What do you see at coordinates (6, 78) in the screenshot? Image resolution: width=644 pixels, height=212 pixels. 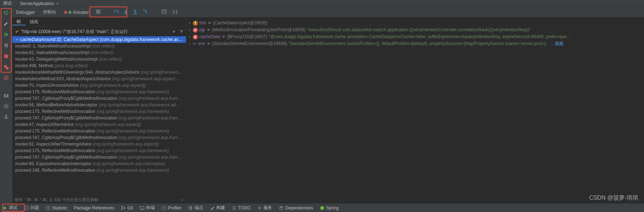 I see `mute-breakpoints-button` at bounding box center [6, 78].